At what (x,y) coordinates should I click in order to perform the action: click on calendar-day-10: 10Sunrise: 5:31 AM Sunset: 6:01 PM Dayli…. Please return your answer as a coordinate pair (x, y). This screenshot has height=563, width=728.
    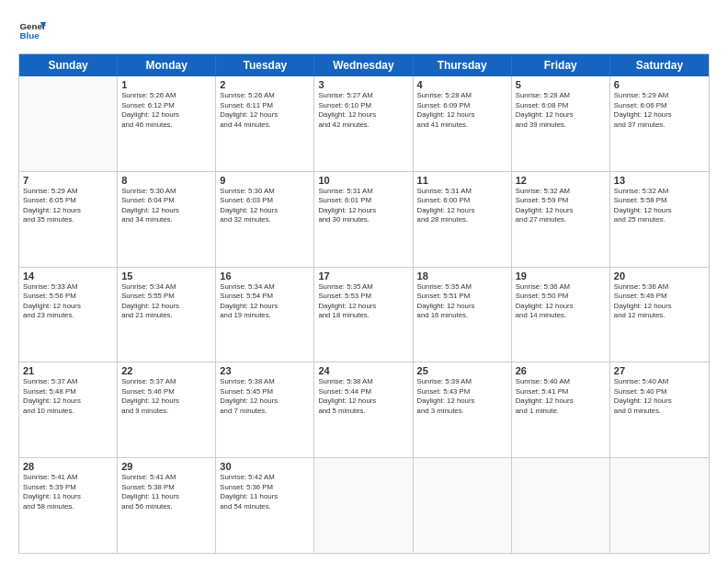
    Looking at the image, I should click on (364, 219).